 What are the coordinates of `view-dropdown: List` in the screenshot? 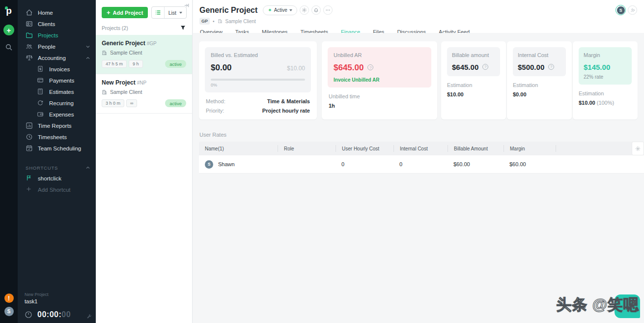 It's located at (175, 13).